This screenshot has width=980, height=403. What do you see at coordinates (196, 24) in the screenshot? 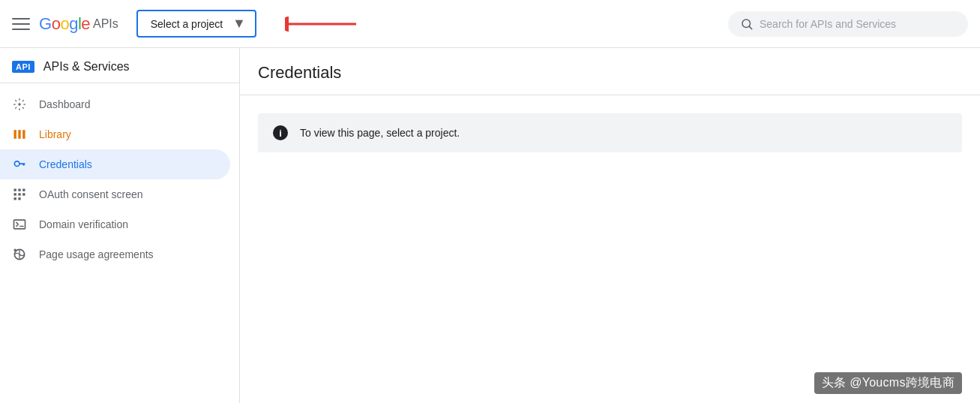
I see `project-selector-button: Select a project ▼` at bounding box center [196, 24].